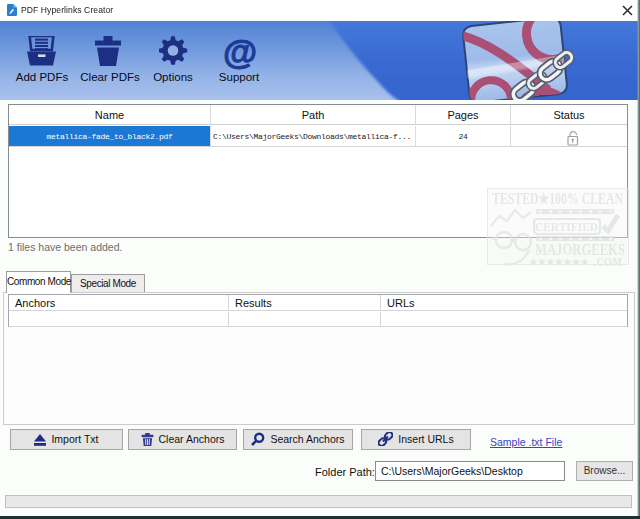 The height and width of the screenshot is (519, 640). What do you see at coordinates (566, 226) in the screenshot?
I see `svg-text: CERTIFIED` at bounding box center [566, 226].